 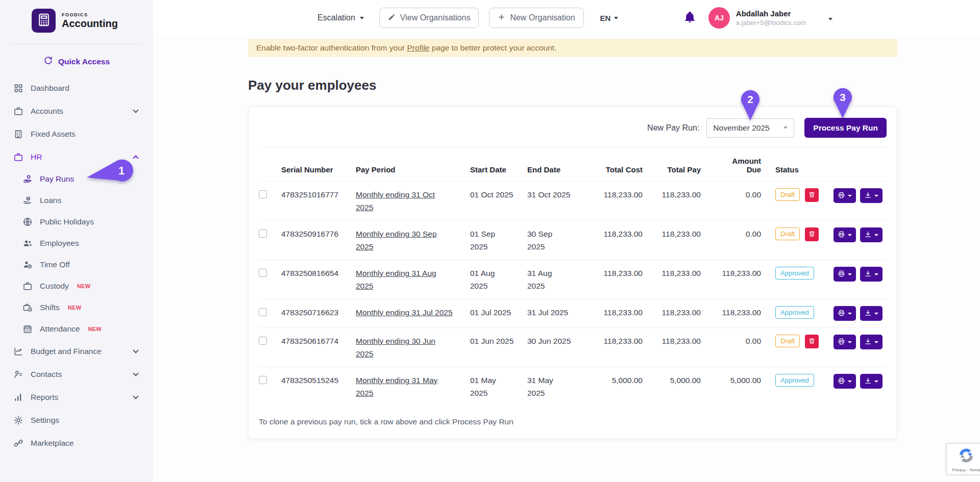 What do you see at coordinates (60, 329) in the screenshot?
I see `sidebar-item-label: Attendance` at bounding box center [60, 329].